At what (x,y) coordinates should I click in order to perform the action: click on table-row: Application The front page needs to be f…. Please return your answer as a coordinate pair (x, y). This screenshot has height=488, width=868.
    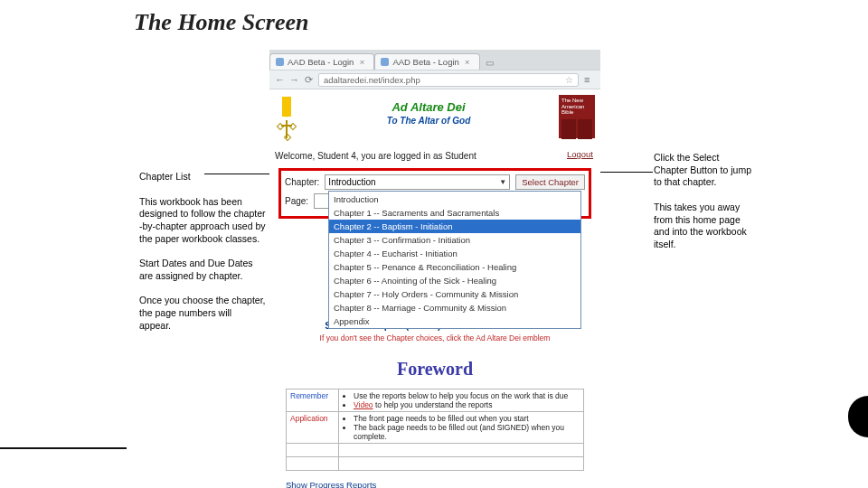
    Looking at the image, I should click on (436, 428).